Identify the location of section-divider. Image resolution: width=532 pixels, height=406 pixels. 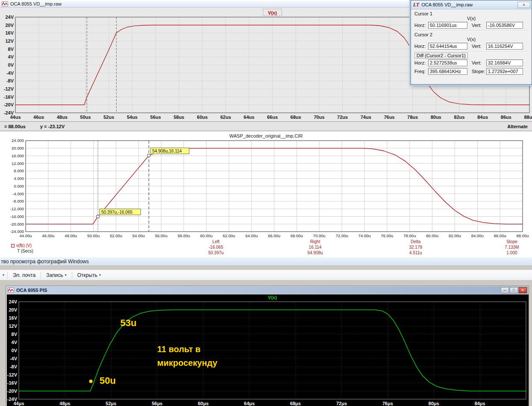
(471, 52).